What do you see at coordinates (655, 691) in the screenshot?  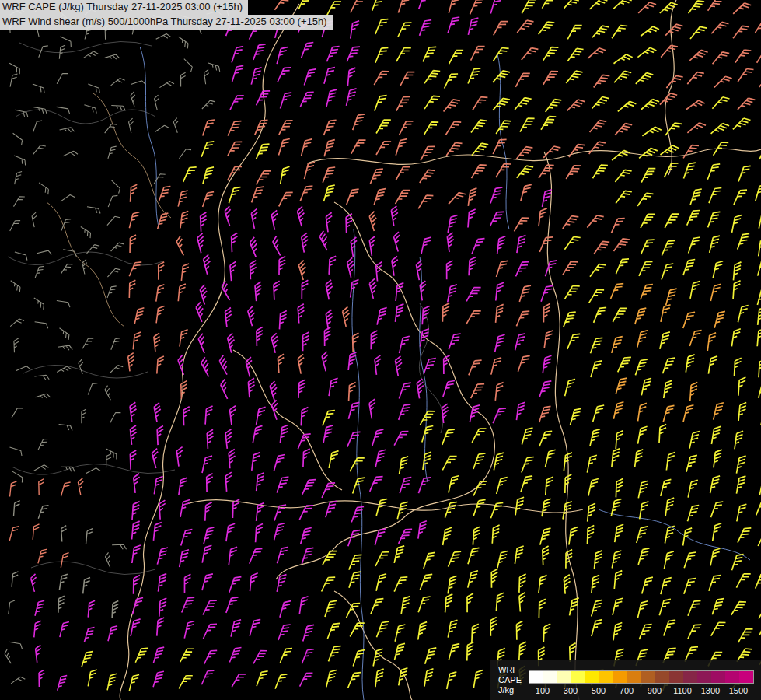 I see `legend-tick-label: 900` at bounding box center [655, 691].